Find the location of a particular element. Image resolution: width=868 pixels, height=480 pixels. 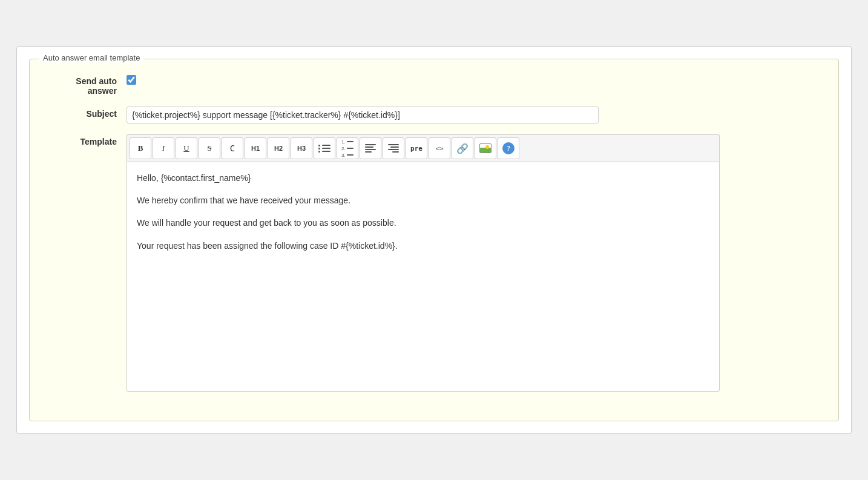

align-left-icon is located at coordinates (370, 148).